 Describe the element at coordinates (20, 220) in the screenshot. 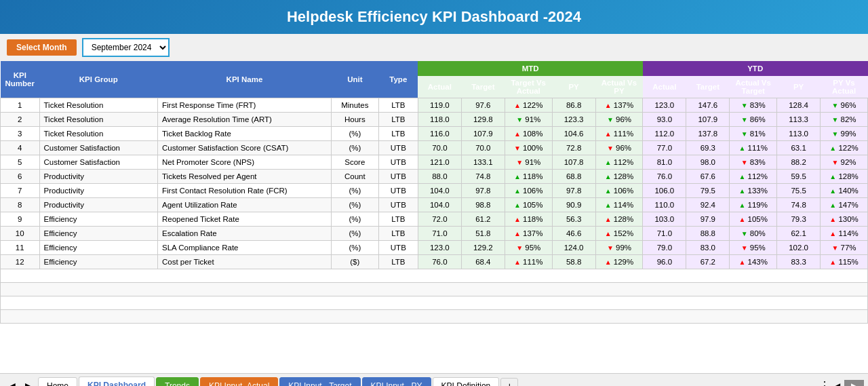

I see `cell-kpi-num: 9` at that location.